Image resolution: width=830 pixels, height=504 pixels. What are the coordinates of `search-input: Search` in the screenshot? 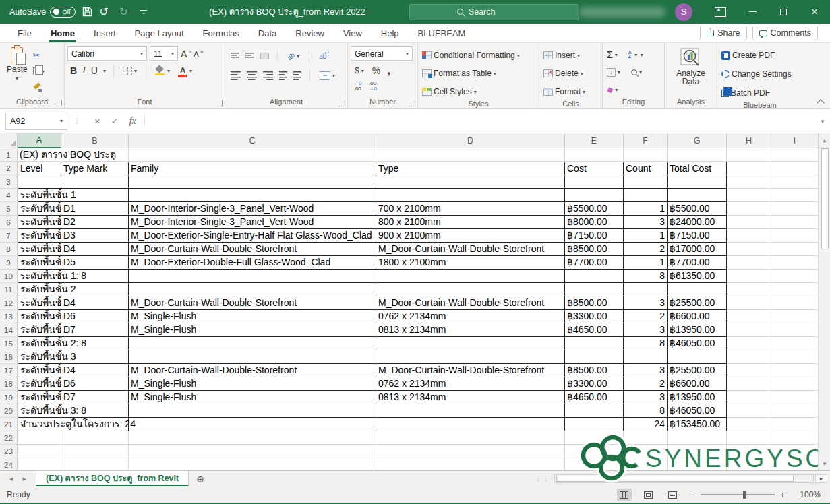 It's located at (494, 12).